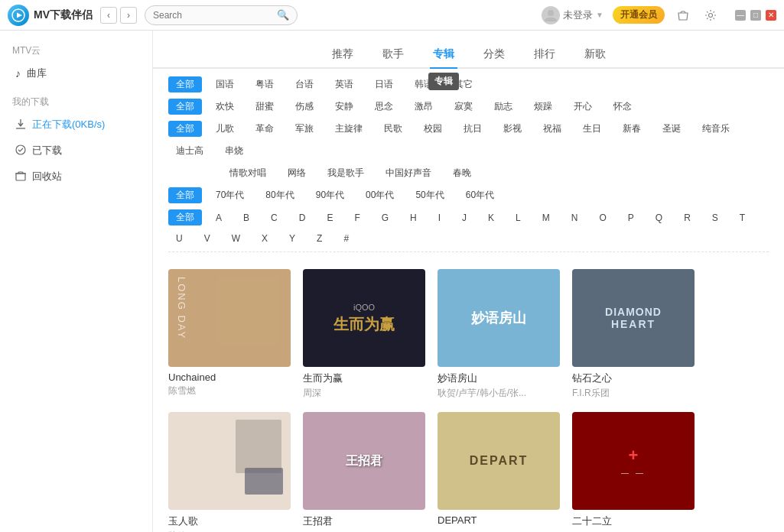  I want to click on filter-tianmi: 甜蜜, so click(265, 107).